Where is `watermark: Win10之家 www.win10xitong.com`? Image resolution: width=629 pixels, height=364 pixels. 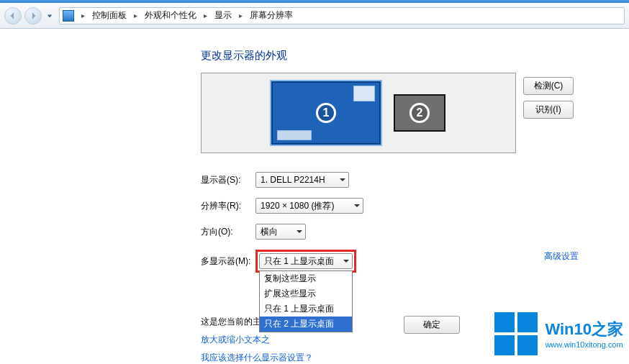 watermark: Win10之家 www.win10xitong.com is located at coordinates (558, 334).